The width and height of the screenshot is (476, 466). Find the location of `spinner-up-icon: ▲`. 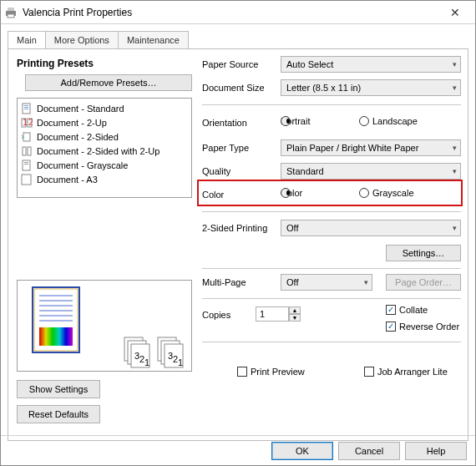

spinner-up-icon: ▲ is located at coordinates (295, 311).